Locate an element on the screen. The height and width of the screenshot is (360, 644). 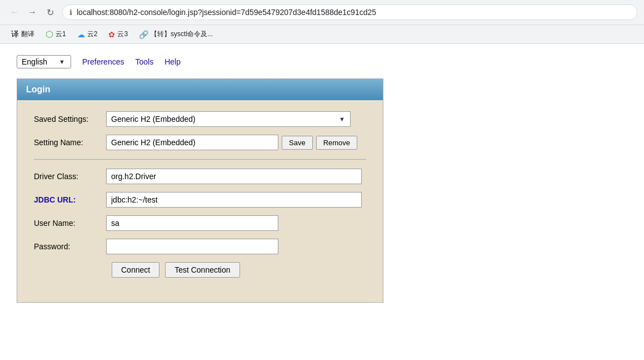
jdbc-url-row: JDBC URL: is located at coordinates (200, 200).